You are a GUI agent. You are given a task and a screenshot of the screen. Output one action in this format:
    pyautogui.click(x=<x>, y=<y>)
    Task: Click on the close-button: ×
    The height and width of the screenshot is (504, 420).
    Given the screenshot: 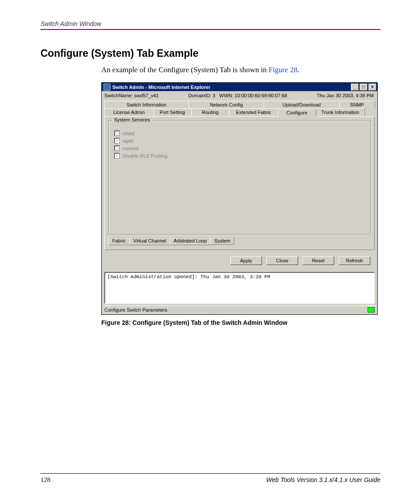 What is the action you would take?
    pyautogui.click(x=372, y=87)
    